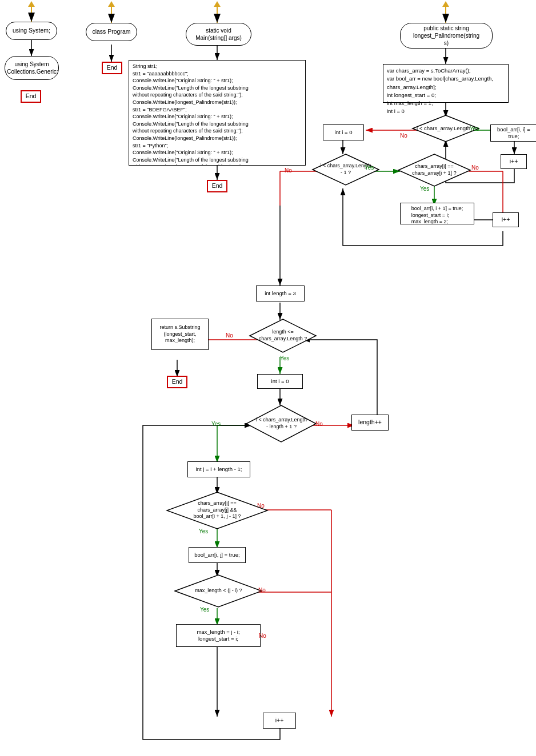  What do you see at coordinates (219, 469) in the screenshot?
I see `node-set-j-label: int j = i + length - 1;` at bounding box center [219, 469].